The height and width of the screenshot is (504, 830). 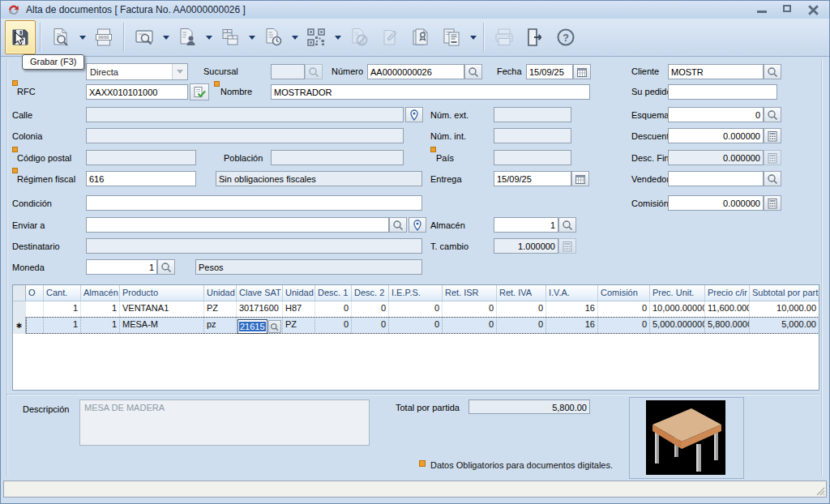 What do you see at coordinates (288, 71) in the screenshot?
I see `sucursal-field` at bounding box center [288, 71].